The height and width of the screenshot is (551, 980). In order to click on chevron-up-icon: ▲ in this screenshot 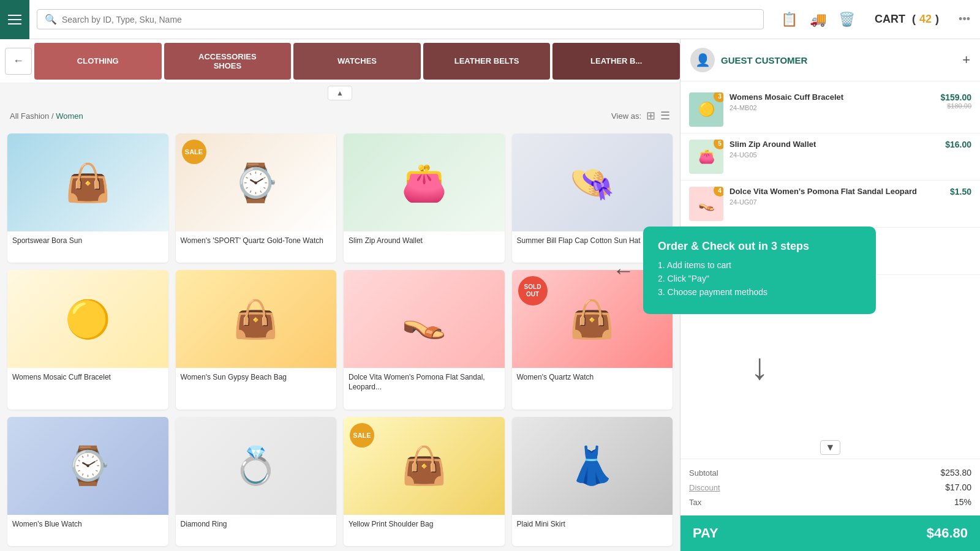, I will do `click(340, 93)`.